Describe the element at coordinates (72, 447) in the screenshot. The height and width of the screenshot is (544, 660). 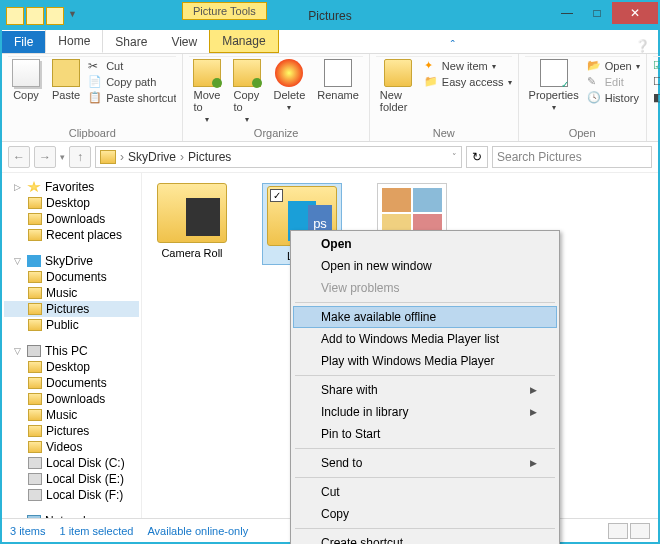
I see `tree-videos: Videos` at that location.